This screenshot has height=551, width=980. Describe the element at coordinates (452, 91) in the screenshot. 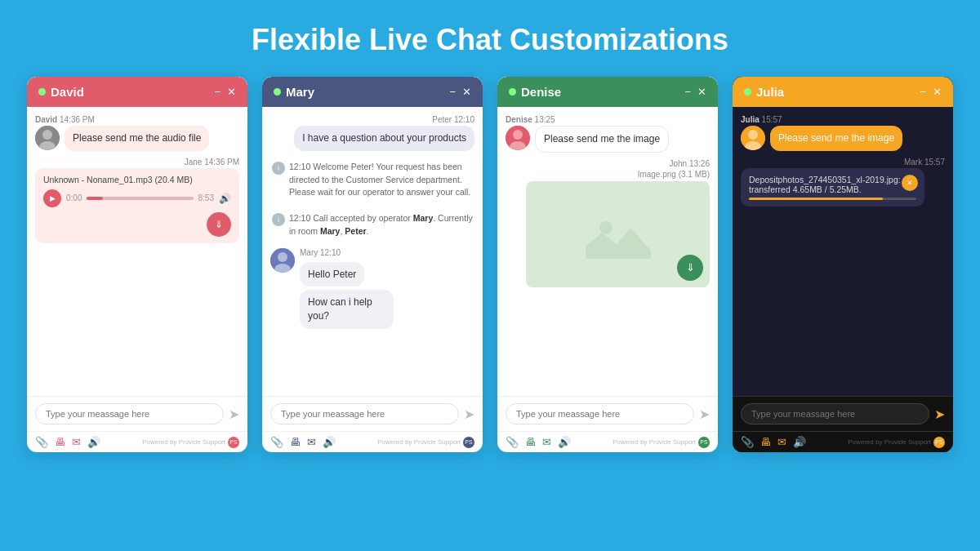

I see `minimize-icon-mary: −` at that location.